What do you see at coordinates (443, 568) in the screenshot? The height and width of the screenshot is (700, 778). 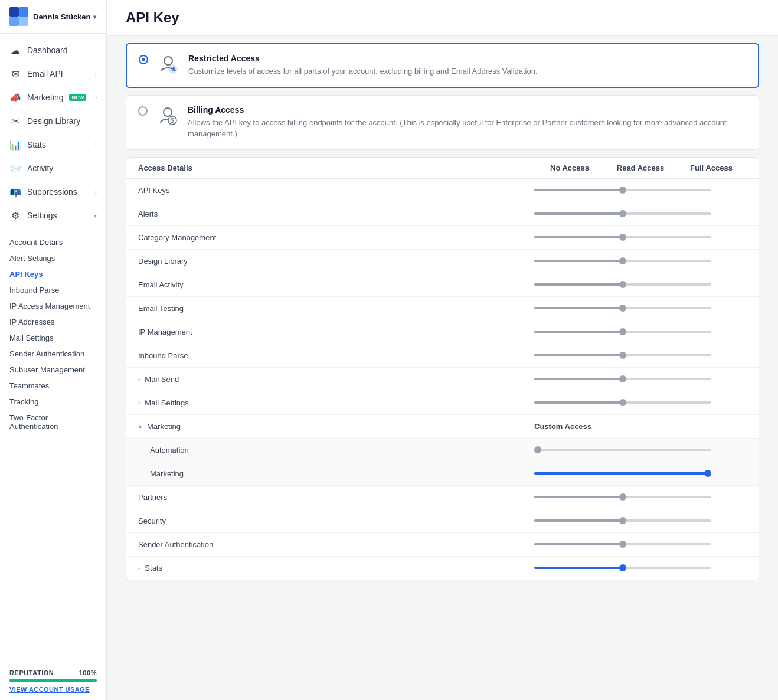 I see `table-row: › Stats` at bounding box center [443, 568].